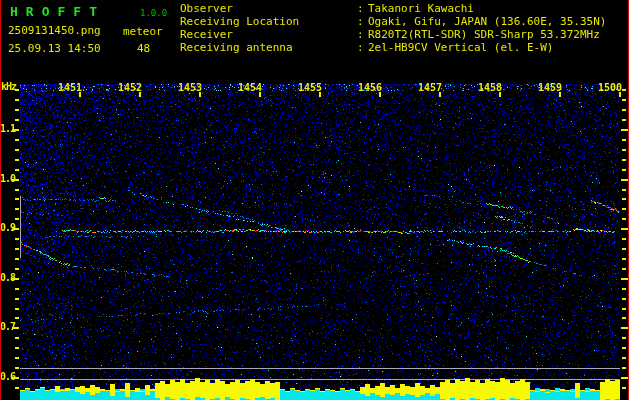  What do you see at coordinates (206, 8) in the screenshot?
I see `info-label: Observer` at bounding box center [206, 8].